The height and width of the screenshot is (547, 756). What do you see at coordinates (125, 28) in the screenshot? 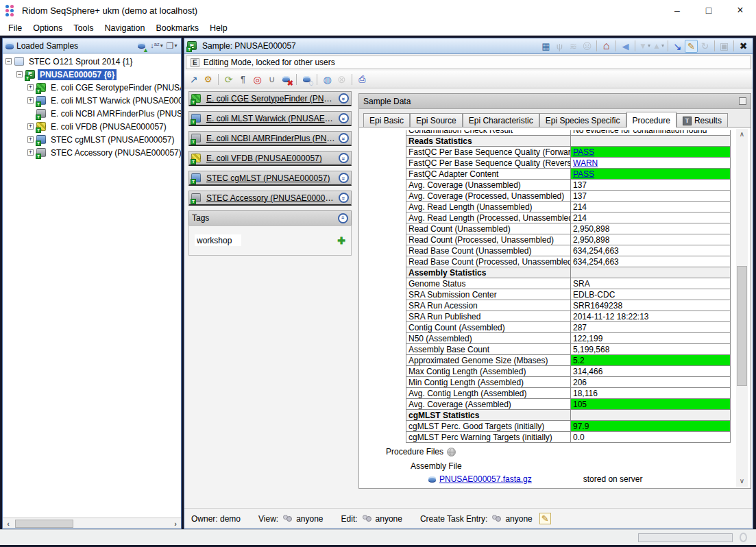
I see `menu-navigation: Navigation` at bounding box center [125, 28].